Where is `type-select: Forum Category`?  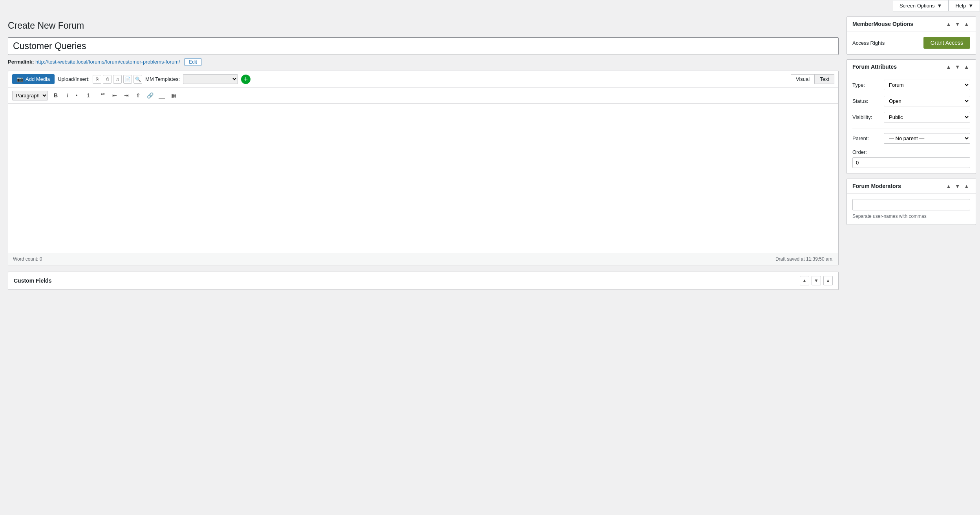 type-select: Forum Category is located at coordinates (927, 85).